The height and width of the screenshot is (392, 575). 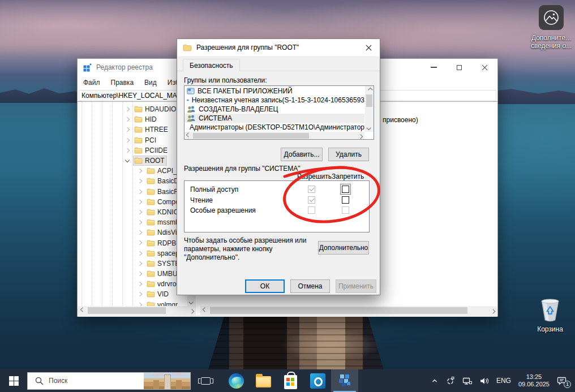 What do you see at coordinates (263, 381) in the screenshot?
I see `taskbar-app-explorer` at bounding box center [263, 381].